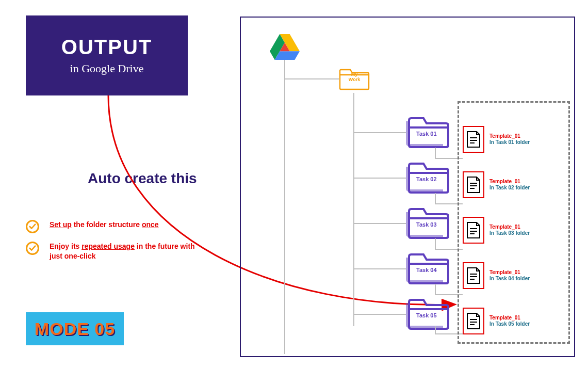  What do you see at coordinates (510, 230) in the screenshot?
I see `template-labels: Template_01 In Task 03 folder` at bounding box center [510, 230].